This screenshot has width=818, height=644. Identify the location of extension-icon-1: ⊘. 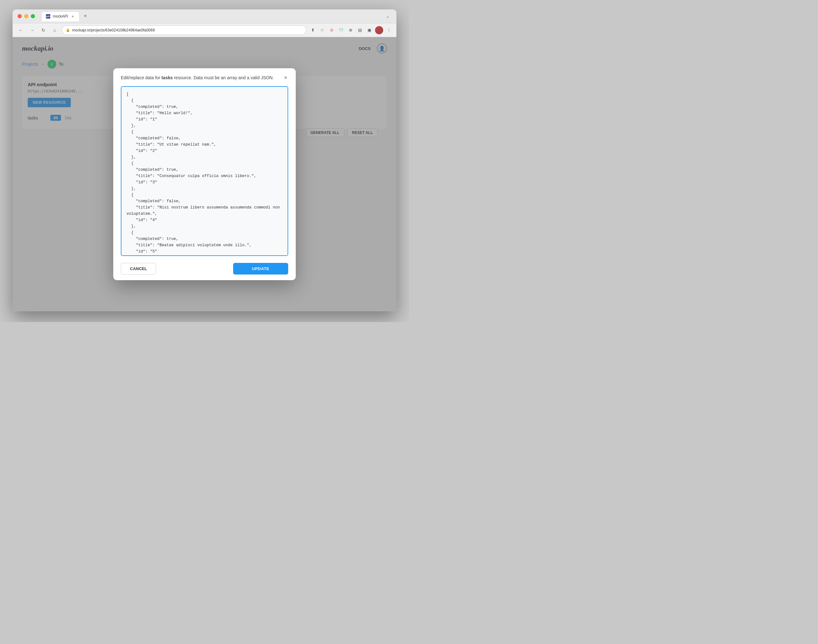
(332, 30).